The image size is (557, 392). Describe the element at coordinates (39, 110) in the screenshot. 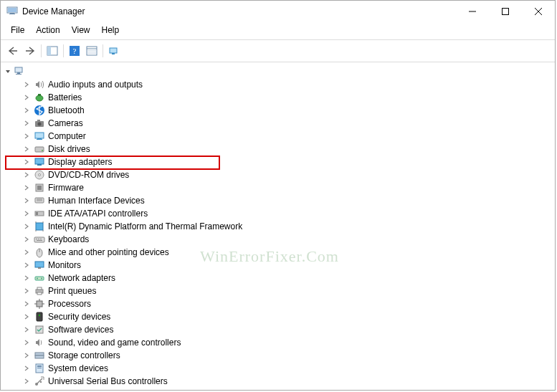

I see `bluetooth-icon` at that location.